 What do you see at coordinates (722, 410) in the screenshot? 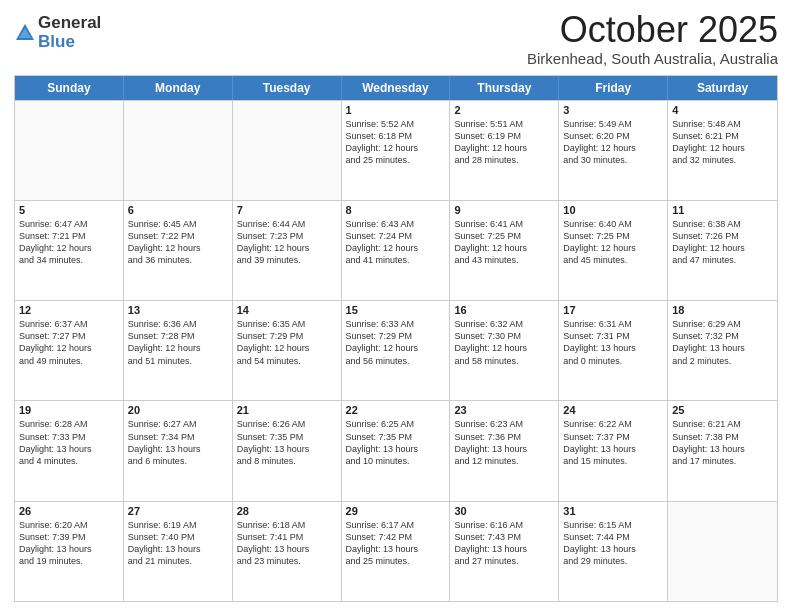
I see `day-number: 25` at bounding box center [722, 410].